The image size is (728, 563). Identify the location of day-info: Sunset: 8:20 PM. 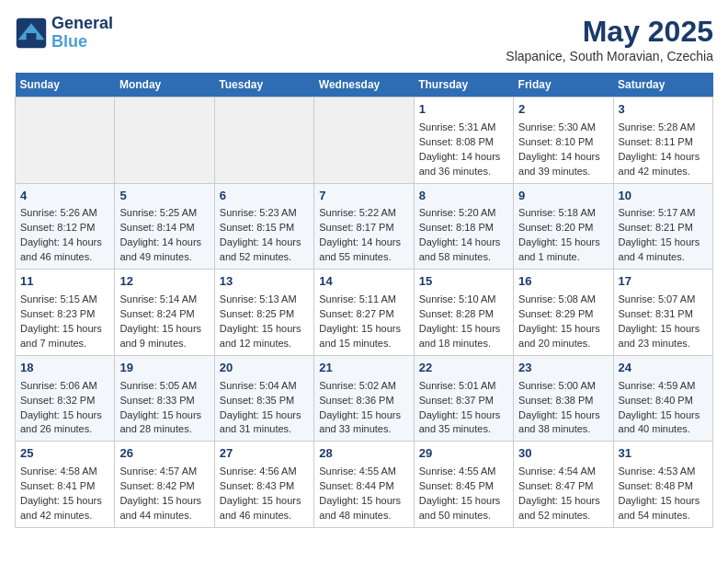
(563, 228).